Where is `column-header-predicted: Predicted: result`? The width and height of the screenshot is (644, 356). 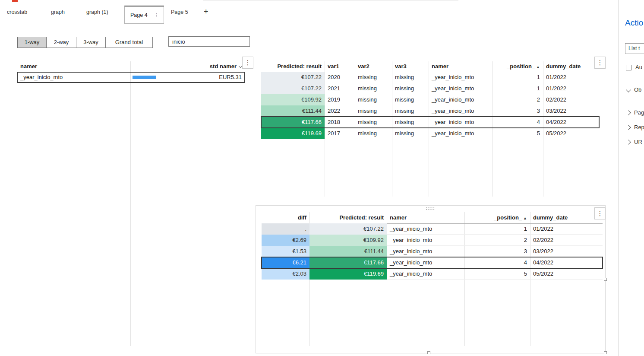
column-header-predicted: Predicted: result is located at coordinates (348, 218).